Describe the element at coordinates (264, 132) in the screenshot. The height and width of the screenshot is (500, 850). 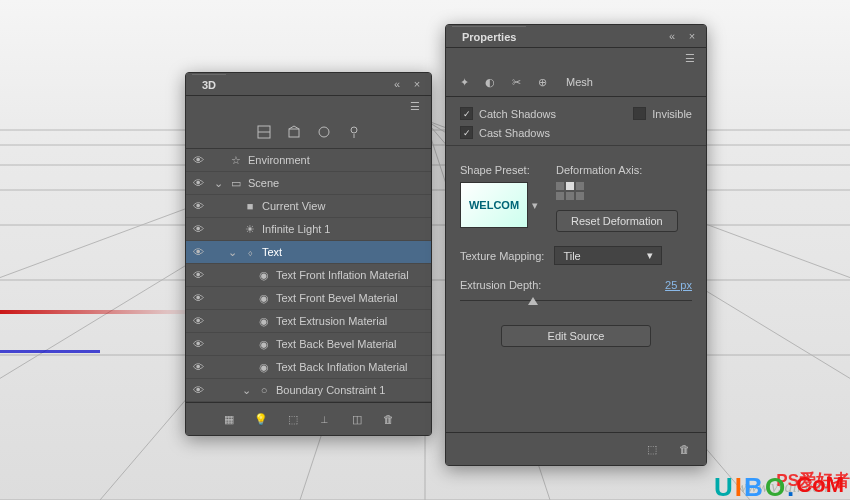
I see `filter-scene-icon` at that location.